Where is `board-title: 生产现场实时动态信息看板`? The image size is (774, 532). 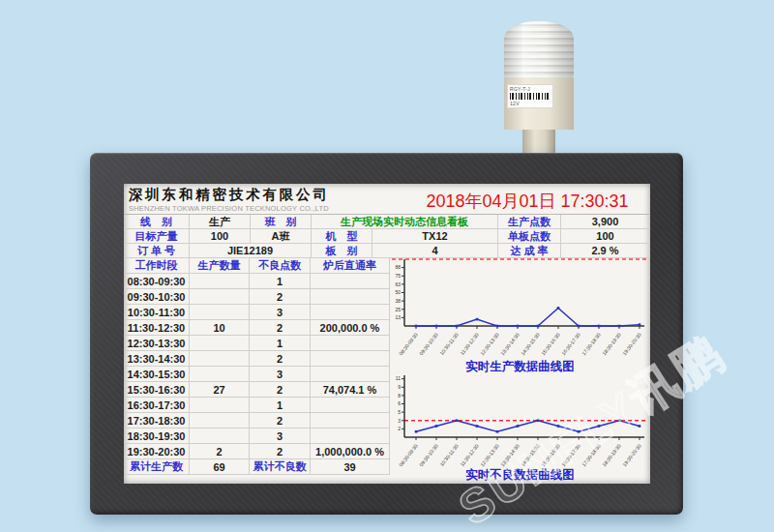
board-title: 生产现场实时动态信息看板 is located at coordinates (404, 222).